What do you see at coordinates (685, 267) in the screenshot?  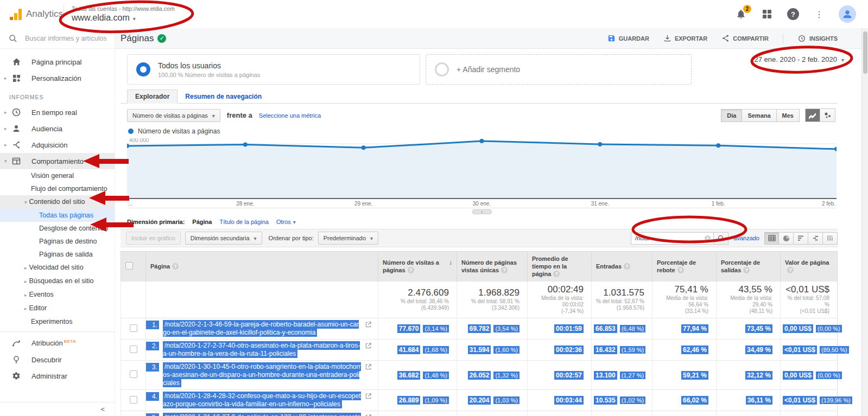 I see `column-header-rebote: Porcentaje de rebote?` at bounding box center [685, 267].